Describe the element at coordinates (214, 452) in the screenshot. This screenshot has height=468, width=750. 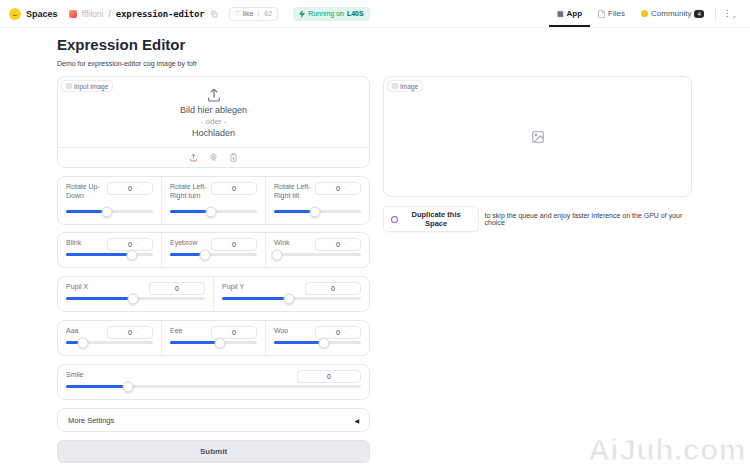
I see `submit-button: Submit` at that location.